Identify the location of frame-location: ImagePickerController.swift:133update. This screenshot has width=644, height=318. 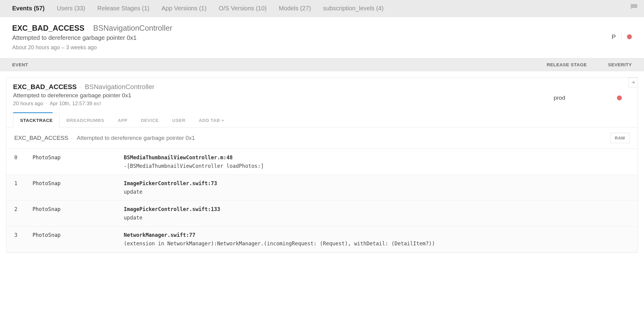
(377, 213).